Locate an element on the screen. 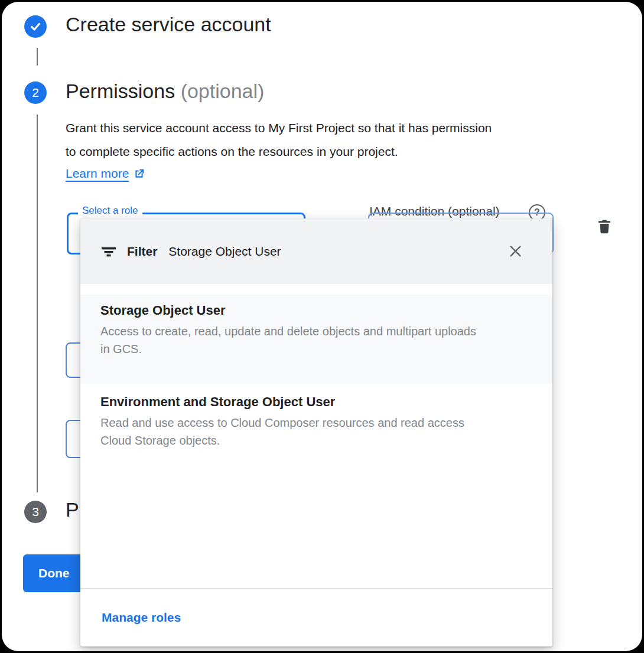  done-label: Done is located at coordinates (54, 573).